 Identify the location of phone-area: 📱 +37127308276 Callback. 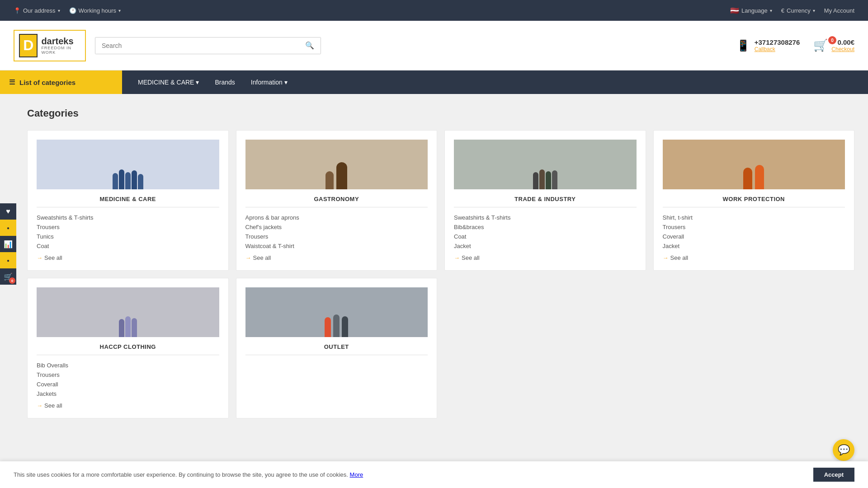
(769, 45).